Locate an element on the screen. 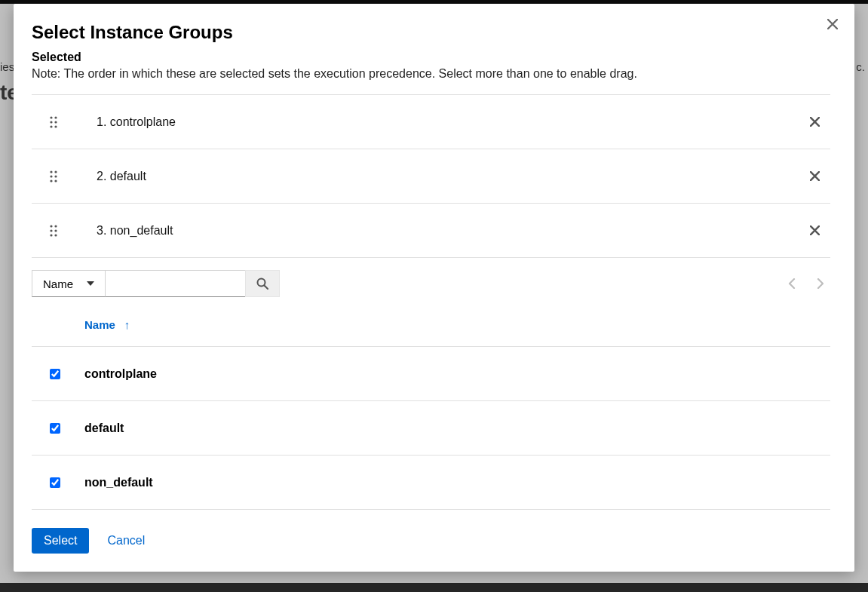  search-icon is located at coordinates (262, 284).